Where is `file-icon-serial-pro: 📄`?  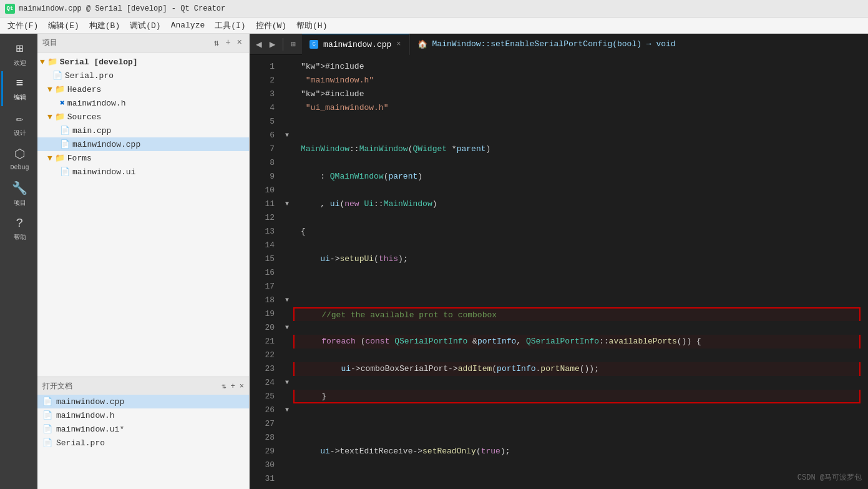 file-icon-serial-pro: 📄 is located at coordinates (57, 76).